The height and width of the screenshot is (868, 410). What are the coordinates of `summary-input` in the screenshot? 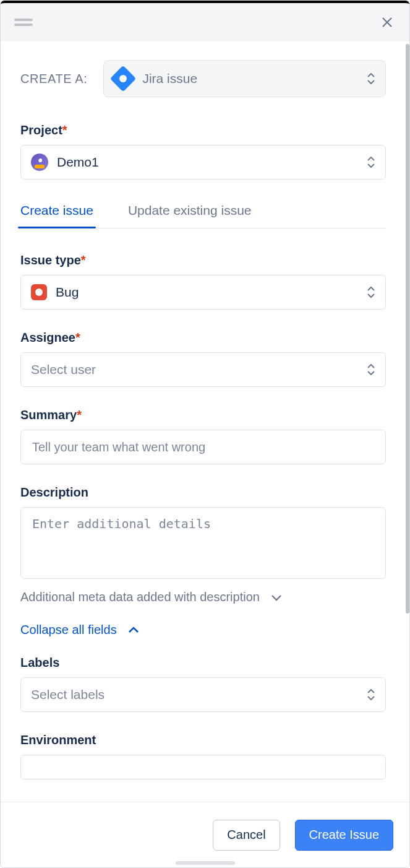 It's located at (203, 447).